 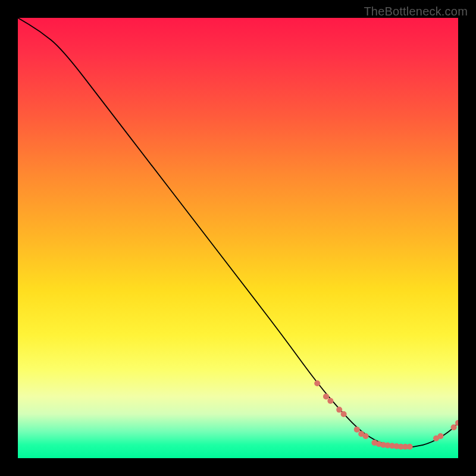 What do you see at coordinates (386, 415) in the screenshot?
I see `scatter-dots` at bounding box center [386, 415].